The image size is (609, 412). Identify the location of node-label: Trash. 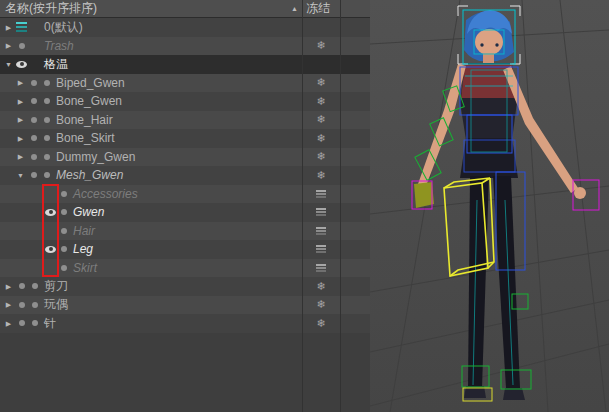
(59, 46).